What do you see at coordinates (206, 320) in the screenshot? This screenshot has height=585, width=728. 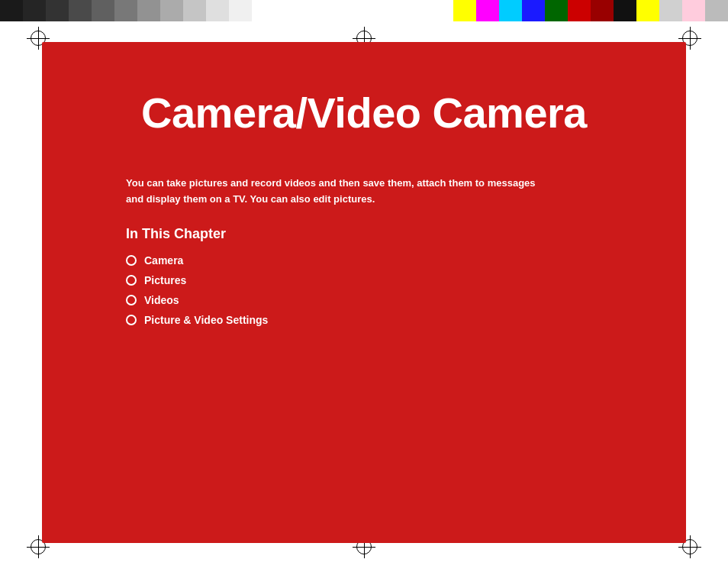 I see `chapter-item-settings: Picture & Video Settings` at bounding box center [206, 320].